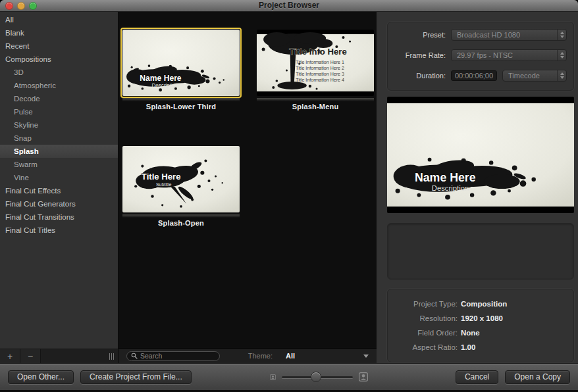 The width and height of the screenshot is (578, 392). I want to click on preset-dropdown: Broadcast HD 1080, so click(509, 35).